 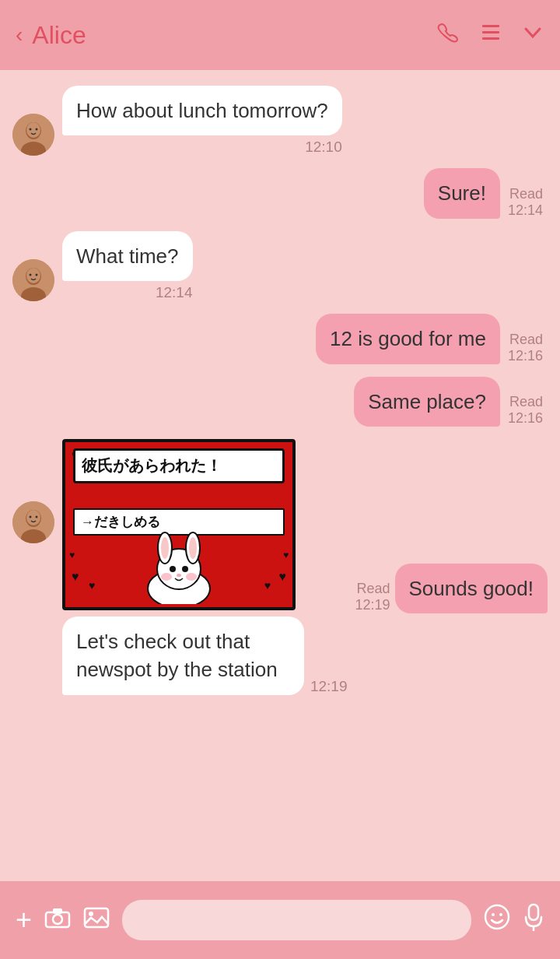 What do you see at coordinates (324, 147) in the screenshot?
I see `message-time: 12:10` at bounding box center [324, 147].